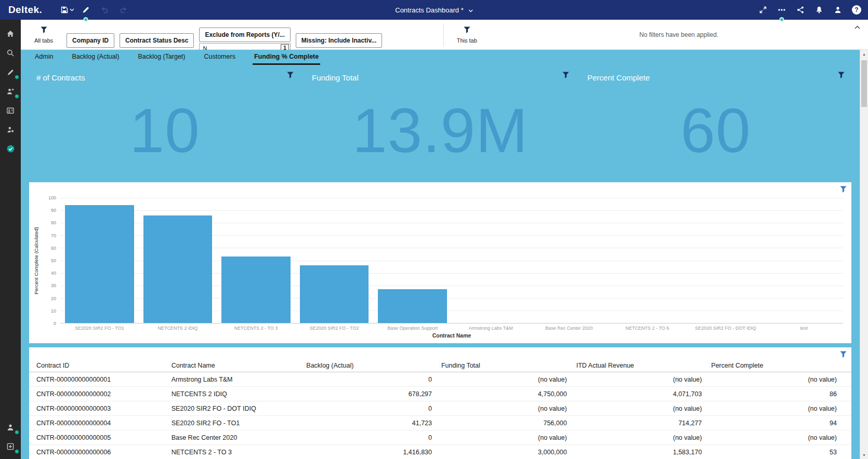 The width and height of the screenshot is (868, 459). Describe the element at coordinates (103, 366) in the screenshot. I see `column-header: Contract ID` at that location.